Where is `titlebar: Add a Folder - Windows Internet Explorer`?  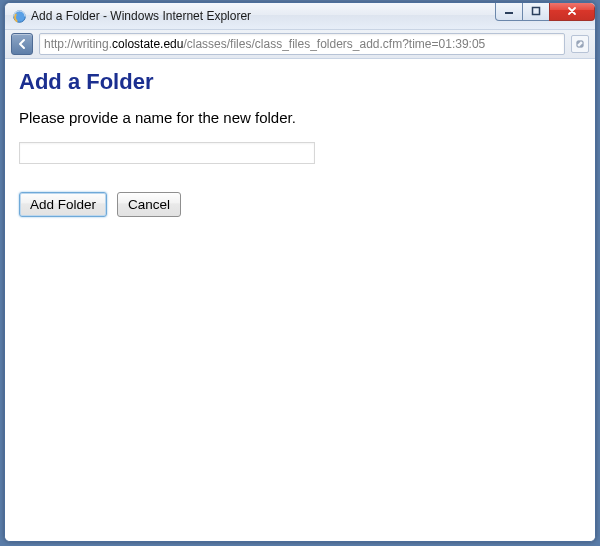 titlebar: Add a Folder - Windows Internet Explorer is located at coordinates (300, 16).